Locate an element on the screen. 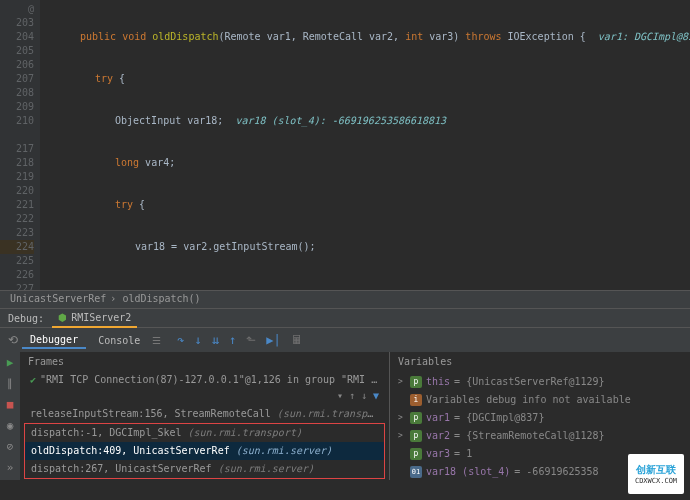  frames-title: Frames is located at coordinates (46, 362).